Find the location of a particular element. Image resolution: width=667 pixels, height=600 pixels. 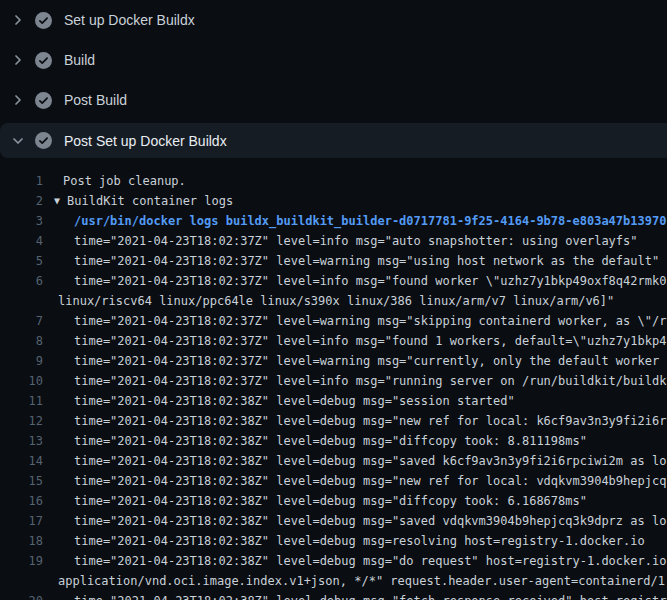

step-row-build: Build is located at coordinates (334, 60).